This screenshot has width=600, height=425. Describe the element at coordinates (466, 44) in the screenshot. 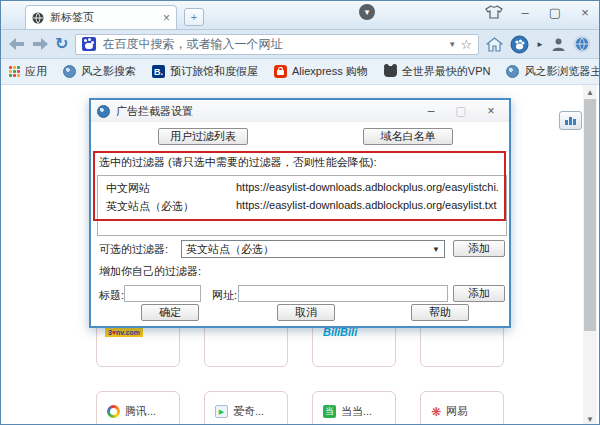

I see `bookmark-star-icon: ☆` at that location.